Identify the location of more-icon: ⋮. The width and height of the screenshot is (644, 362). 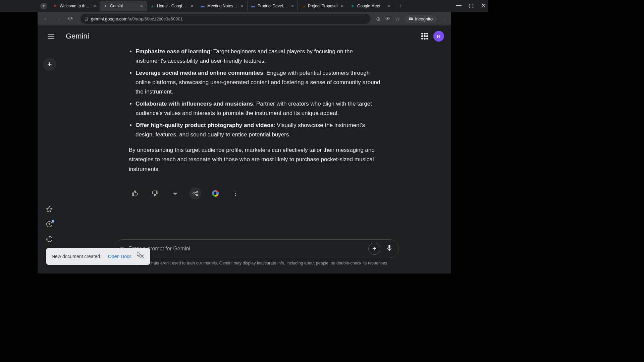
(235, 193).